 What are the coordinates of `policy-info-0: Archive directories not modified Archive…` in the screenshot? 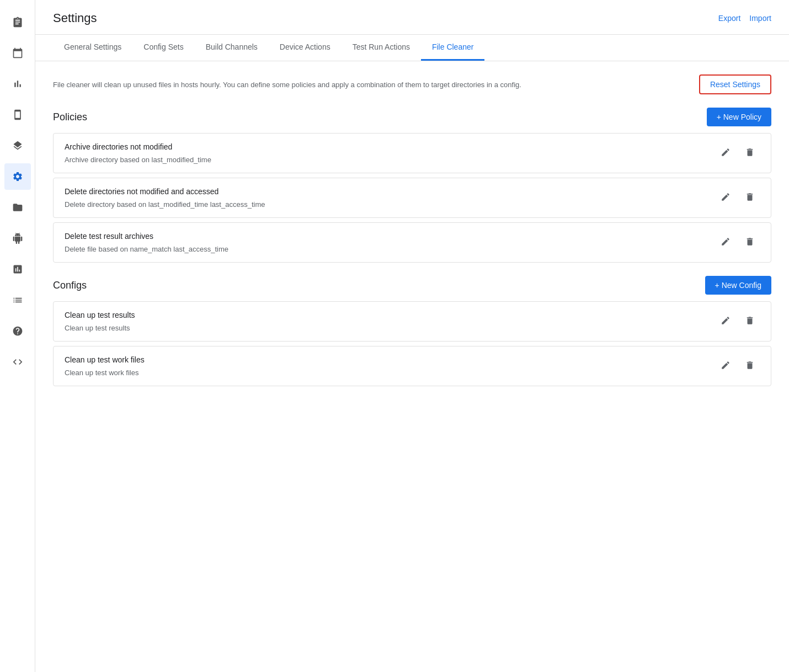 It's located at (138, 153).